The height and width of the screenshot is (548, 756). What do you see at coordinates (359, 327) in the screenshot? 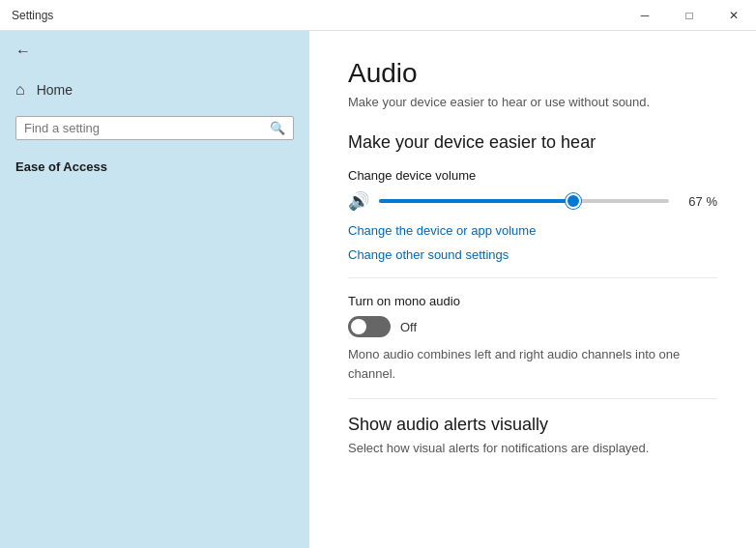
I see `toggle-knob` at bounding box center [359, 327].